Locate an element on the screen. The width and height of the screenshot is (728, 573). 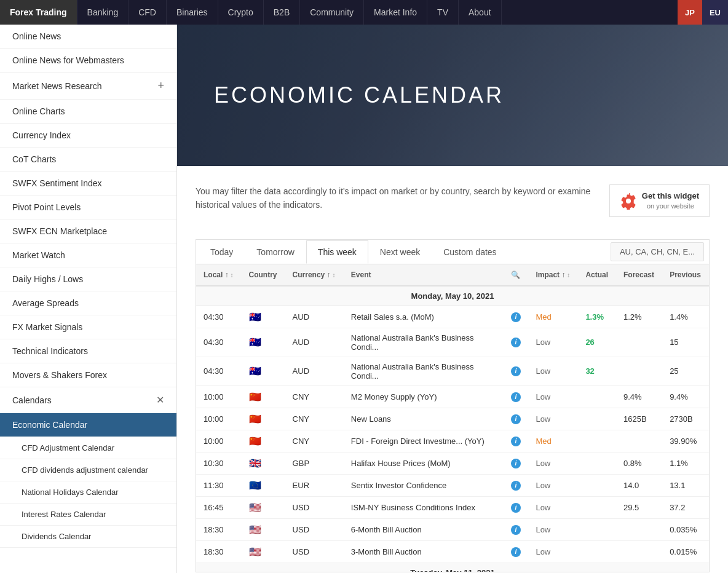
close-icon: ✕ is located at coordinates (160, 400).